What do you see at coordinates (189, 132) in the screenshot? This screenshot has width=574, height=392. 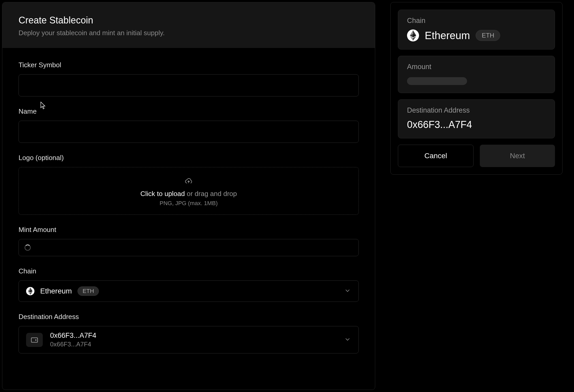 I see `name-input` at bounding box center [189, 132].